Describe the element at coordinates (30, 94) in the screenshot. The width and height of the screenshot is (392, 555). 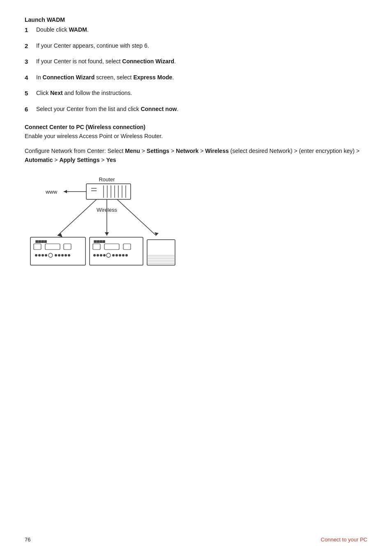
I see `step-number: 5` at that location.